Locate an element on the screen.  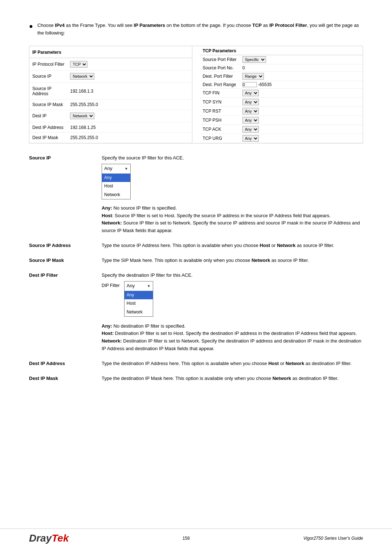
table-row: TCP URG Any is located at coordinates (281, 138).